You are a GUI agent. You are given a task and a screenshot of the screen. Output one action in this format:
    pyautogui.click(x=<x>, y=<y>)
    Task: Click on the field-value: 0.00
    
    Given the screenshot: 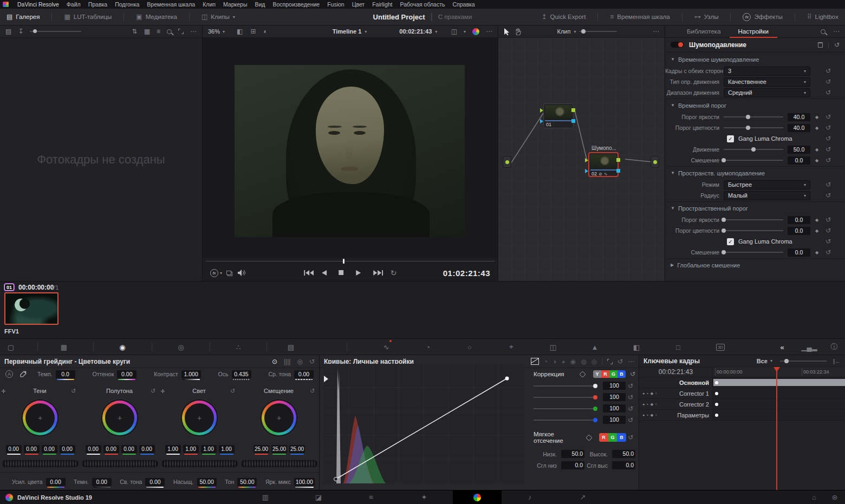 What is the action you would take?
    pyautogui.click(x=127, y=375)
    